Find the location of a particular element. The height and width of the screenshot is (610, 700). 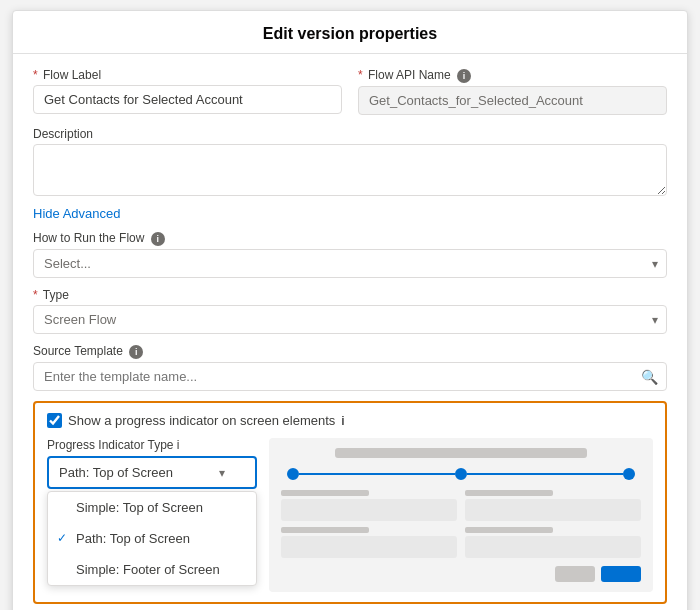

indicator-type-info-icon: i is located at coordinates (178, 445).